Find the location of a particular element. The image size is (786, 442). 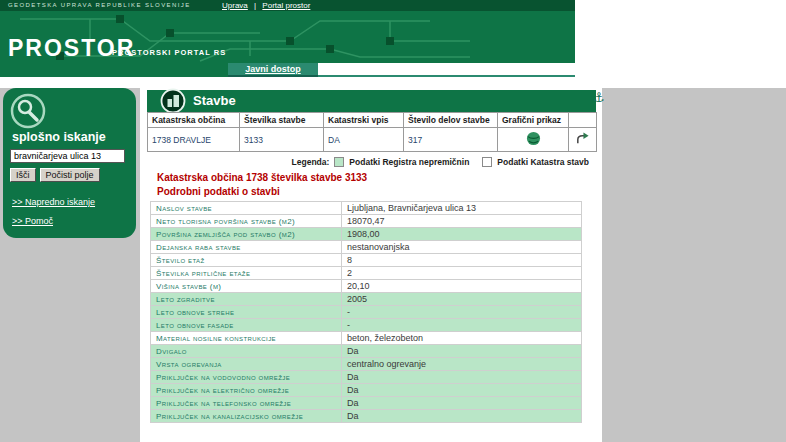

detail-value: 2 is located at coordinates (462, 274).